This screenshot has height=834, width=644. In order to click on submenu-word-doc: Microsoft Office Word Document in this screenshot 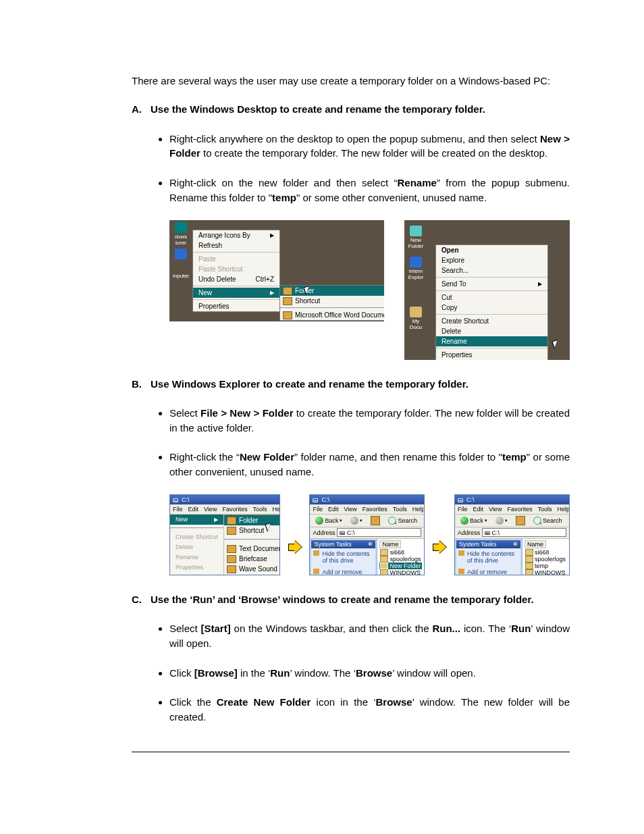, I will do `click(332, 315)`.